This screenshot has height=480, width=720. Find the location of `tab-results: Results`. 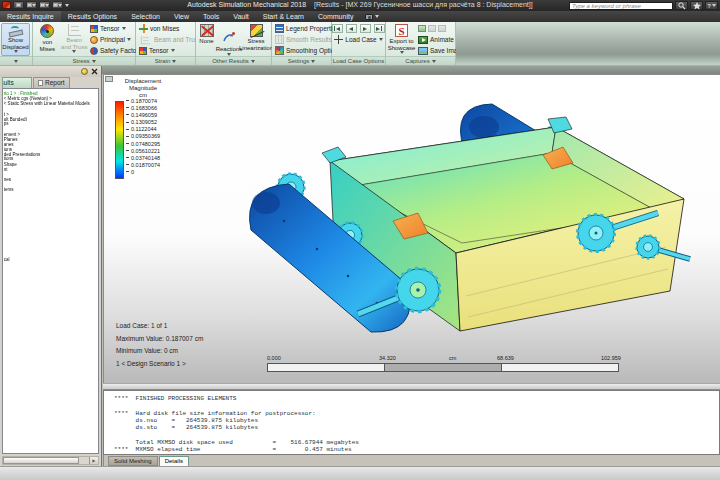

tab-results: Results is located at coordinates (17, 82).